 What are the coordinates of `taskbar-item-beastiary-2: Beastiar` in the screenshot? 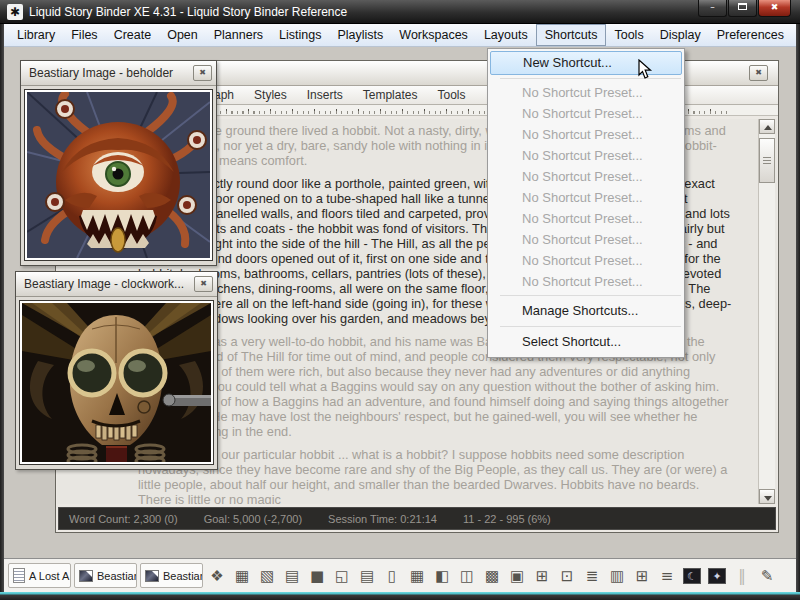 It's located at (172, 576).